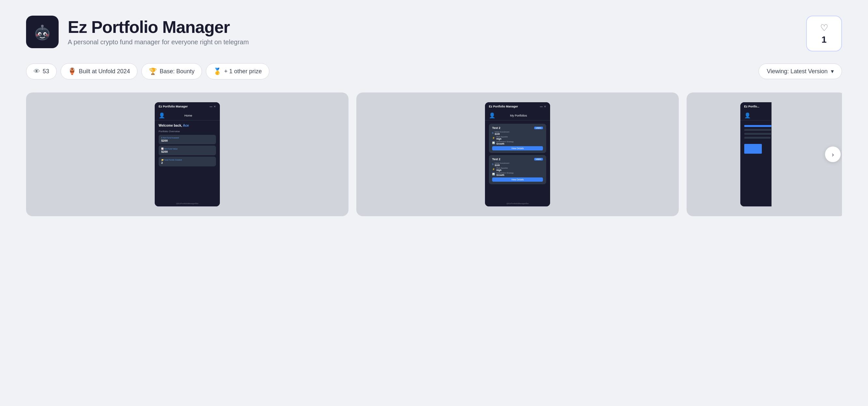  What do you see at coordinates (434, 34) in the screenshot?
I see `header-section: Ez Portfolio Manager A personal crypto f…` at bounding box center [434, 34].